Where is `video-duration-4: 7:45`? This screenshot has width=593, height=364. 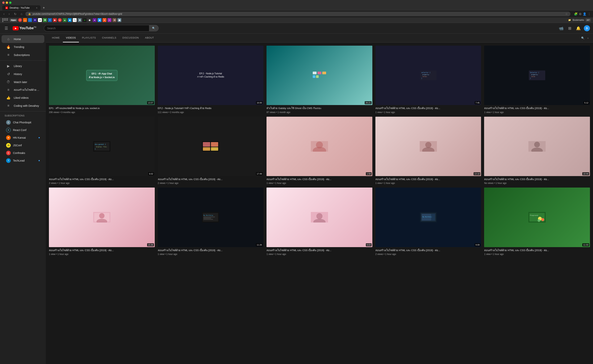
video-duration-4: 7:45 is located at coordinates (478, 103).